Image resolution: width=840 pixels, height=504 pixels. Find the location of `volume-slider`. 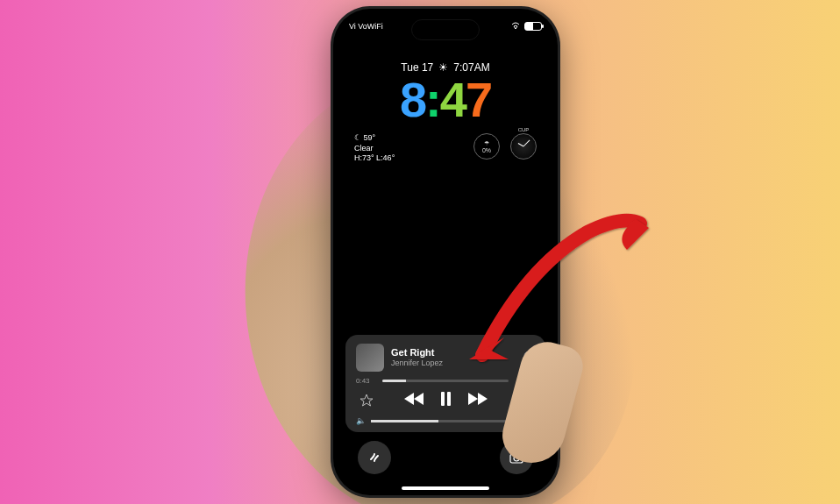

volume-slider is located at coordinates (445, 421).